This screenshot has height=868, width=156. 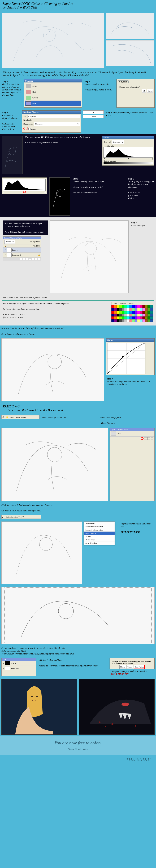 I want to click on output-gradient, so click(x=128, y=163).